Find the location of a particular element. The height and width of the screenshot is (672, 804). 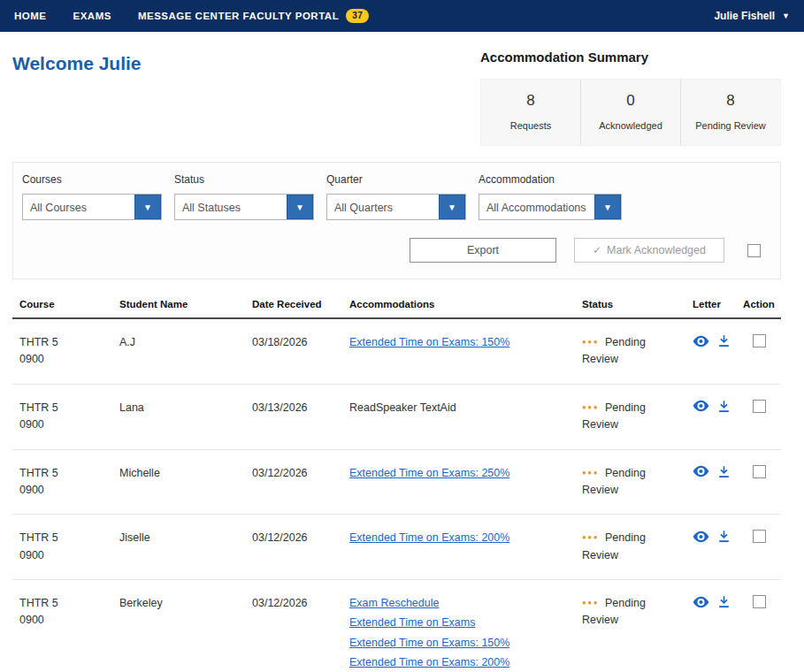

nav-home: HOME is located at coordinates (30, 16).